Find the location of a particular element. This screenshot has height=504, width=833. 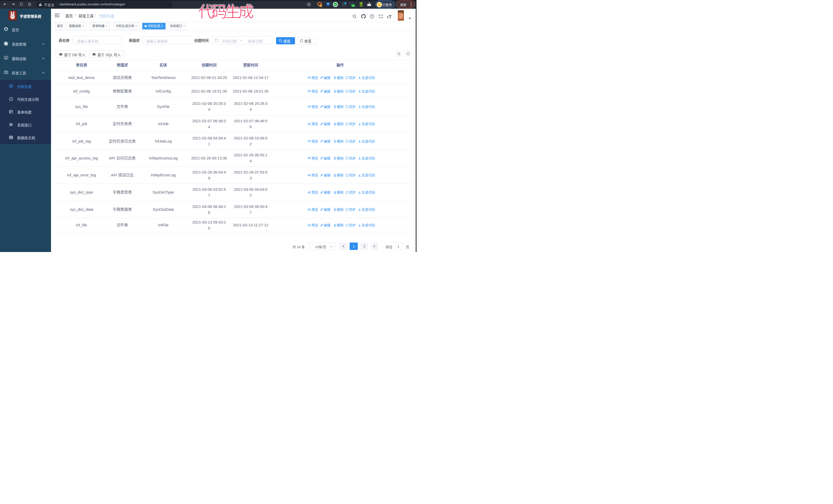

svg-text: on is located at coordinates (353, 6).